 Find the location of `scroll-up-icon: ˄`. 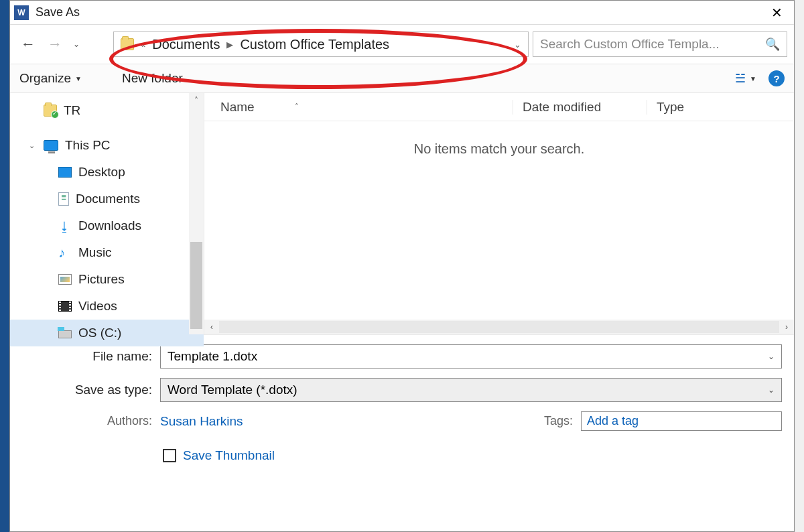

scroll-up-icon: ˄ is located at coordinates (196, 101).